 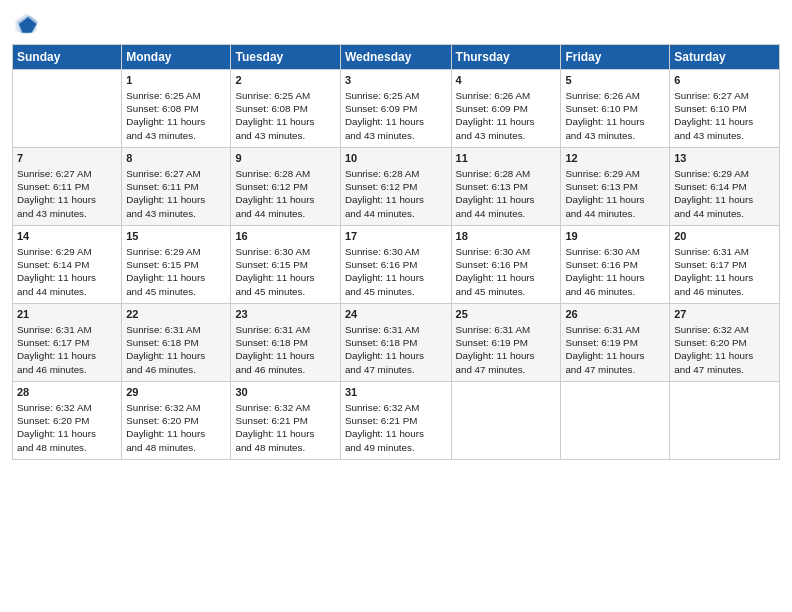 What do you see at coordinates (615, 80) in the screenshot?
I see `day-number: 5` at bounding box center [615, 80].